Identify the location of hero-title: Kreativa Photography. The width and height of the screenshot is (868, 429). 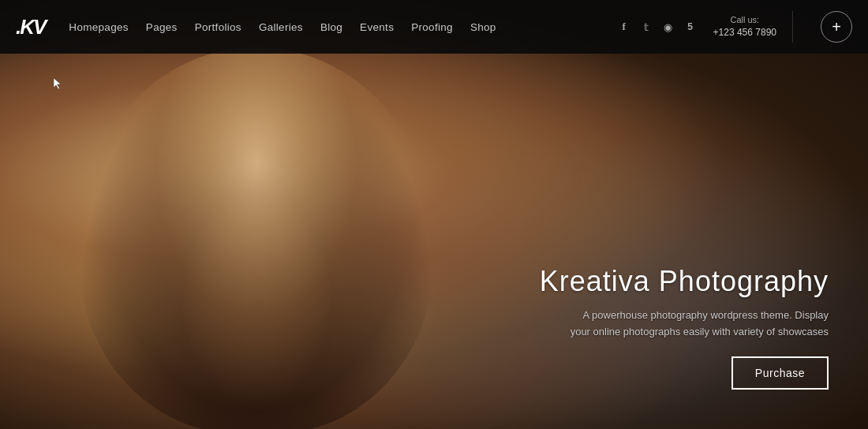
(684, 282).